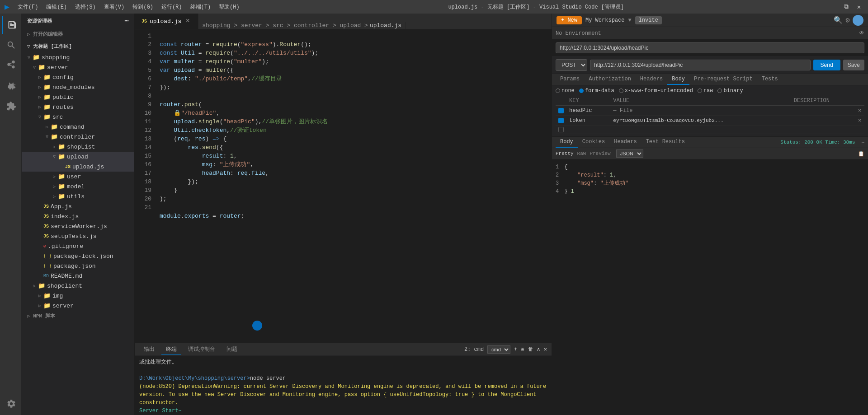  Describe the element at coordinates (569, 20) in the screenshot. I see `postman-new-btn: + New` at that location.